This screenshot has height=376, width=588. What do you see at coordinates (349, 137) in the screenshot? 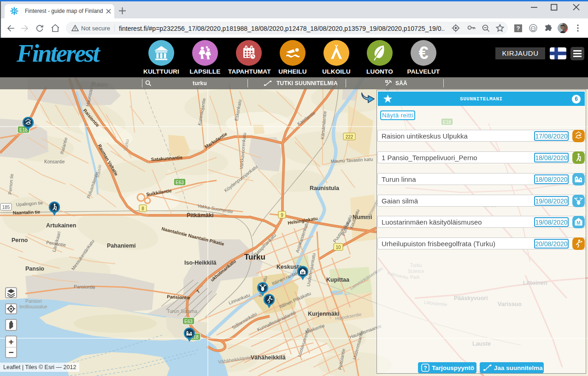
I see `svg-text: 222` at bounding box center [349, 137].